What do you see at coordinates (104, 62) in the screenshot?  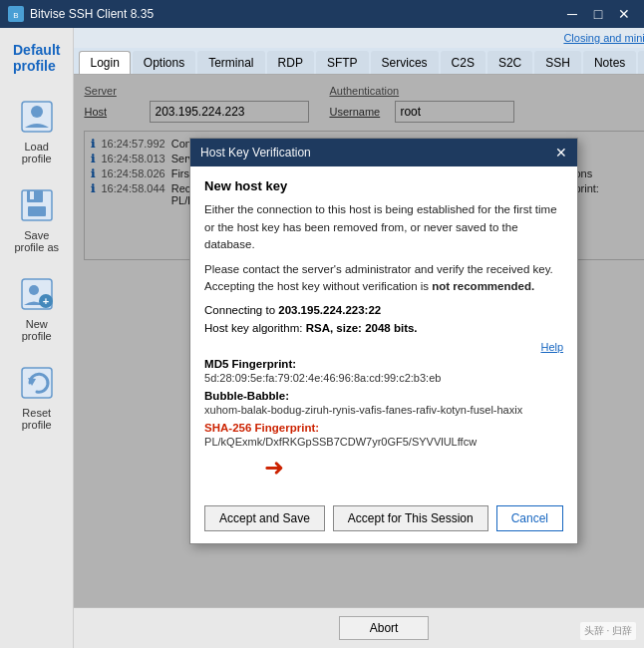 I see `tab-login: Login` at bounding box center [104, 62].